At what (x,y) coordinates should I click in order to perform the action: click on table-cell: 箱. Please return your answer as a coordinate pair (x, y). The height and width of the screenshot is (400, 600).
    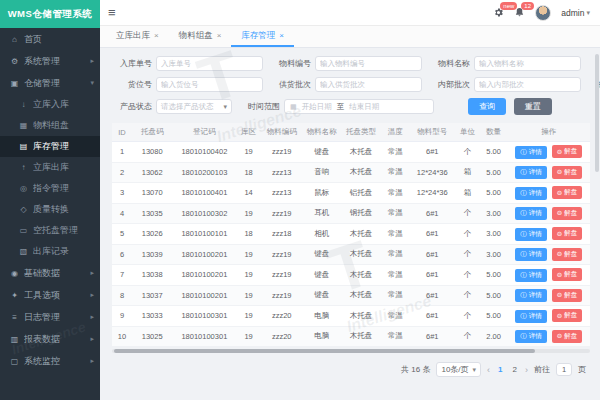
    Looking at the image, I should click on (467, 172).